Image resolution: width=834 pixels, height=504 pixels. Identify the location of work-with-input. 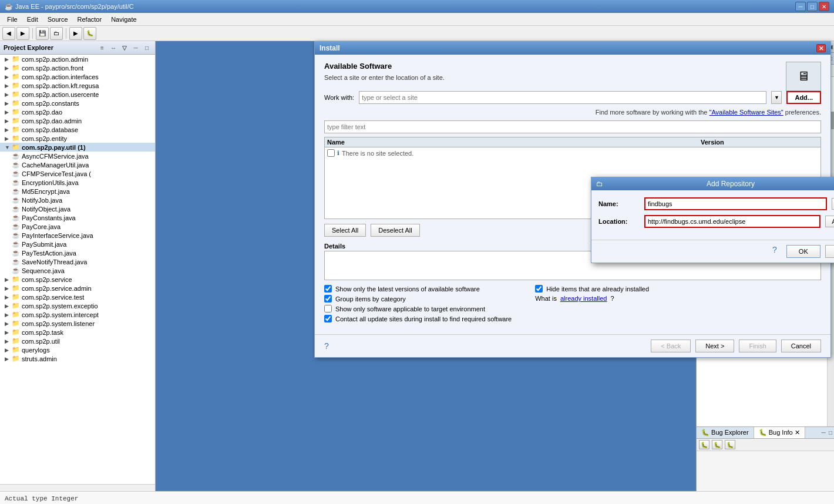
(563, 98).